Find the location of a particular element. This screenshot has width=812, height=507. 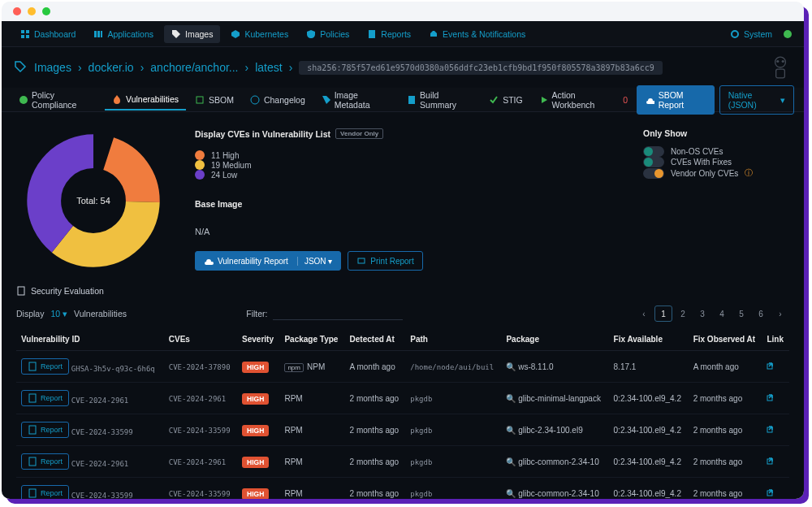

bc-repo: anchore/anchor... is located at coordinates (194, 67).